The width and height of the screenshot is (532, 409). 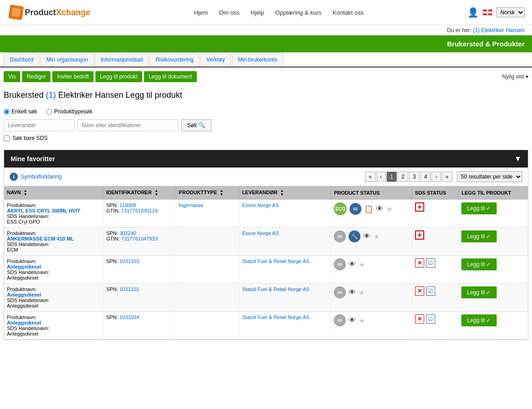 I want to click on spn-link: 118309, so click(x=127, y=205).